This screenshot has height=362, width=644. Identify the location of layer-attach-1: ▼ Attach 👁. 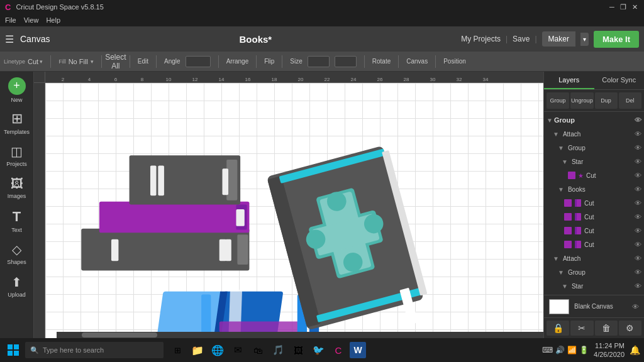
(594, 134).